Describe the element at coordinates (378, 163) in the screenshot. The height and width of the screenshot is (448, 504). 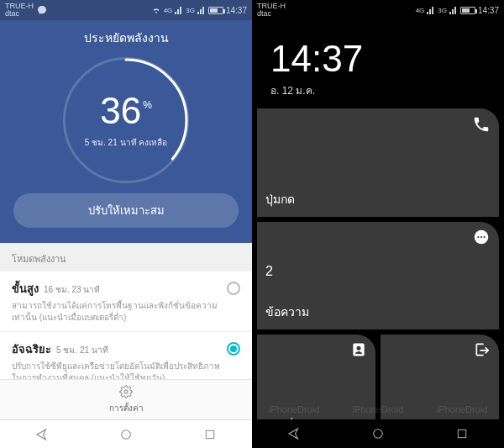
I see `tile-dialer: ปุ่มกด` at that location.